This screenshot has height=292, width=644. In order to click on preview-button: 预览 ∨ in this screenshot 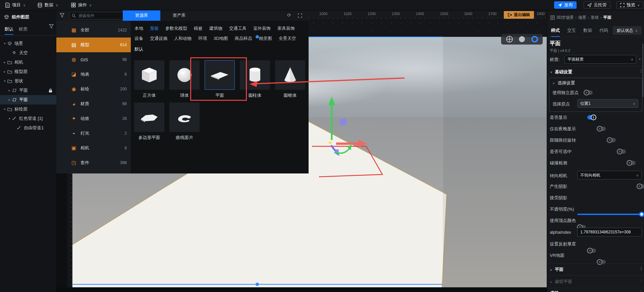, I will do `click(630, 5)`.